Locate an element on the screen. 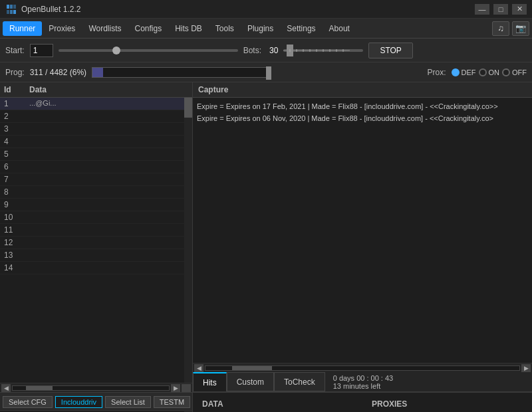 Image resolution: width=532 pixels, height=412 pixels. time-left: 13 minutes left is located at coordinates (428, 386).